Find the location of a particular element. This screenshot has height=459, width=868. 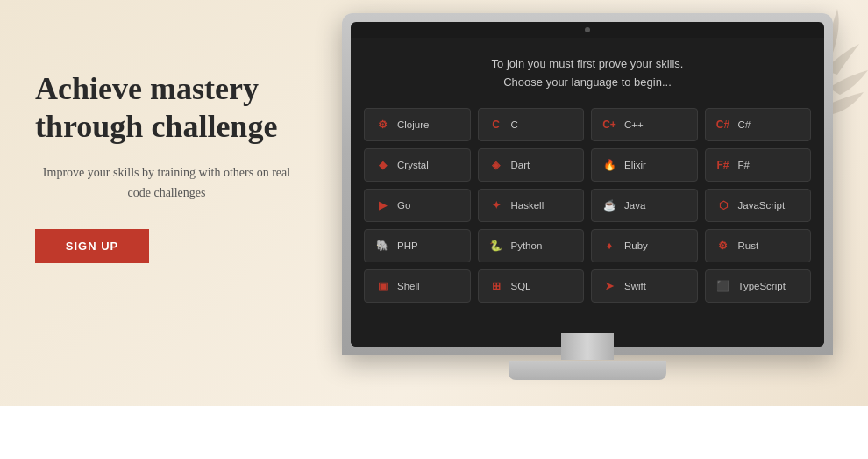

javascript-icon: ⬡ is located at coordinates (723, 205).